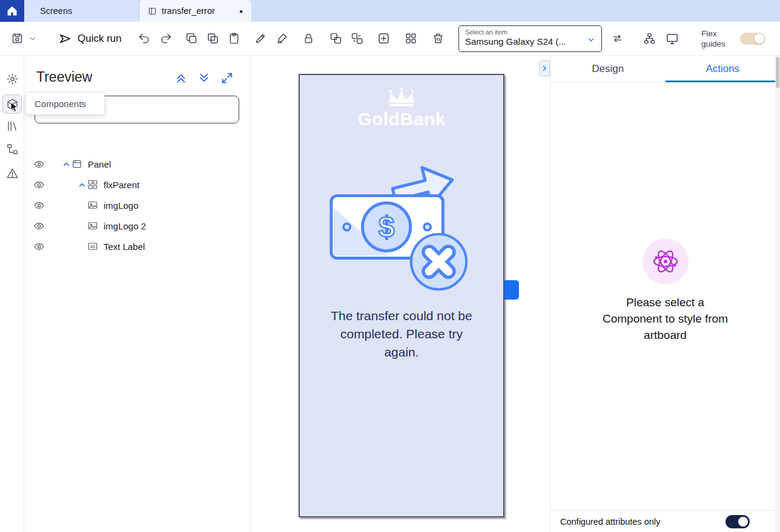 Image resolution: width=780 pixels, height=532 pixels. Describe the element at coordinates (390, 11) in the screenshot. I see `top-tab-strip: Screens transfer_error ●` at that location.